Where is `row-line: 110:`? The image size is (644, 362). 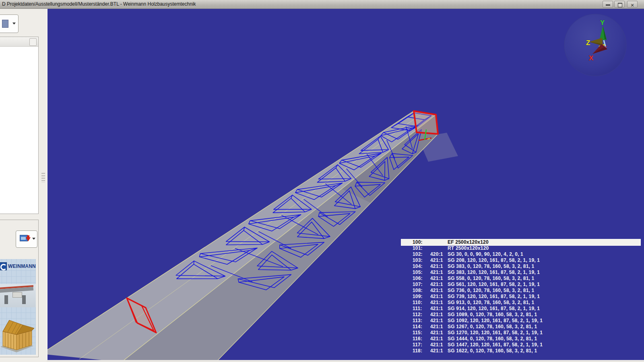 row-line: 110: is located at coordinates (416, 302).